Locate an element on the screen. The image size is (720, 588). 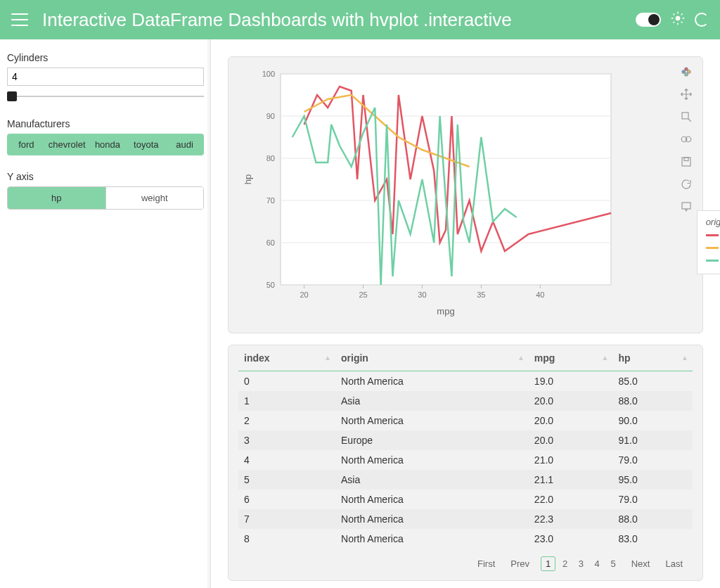
pager-first: First is located at coordinates (487, 564).